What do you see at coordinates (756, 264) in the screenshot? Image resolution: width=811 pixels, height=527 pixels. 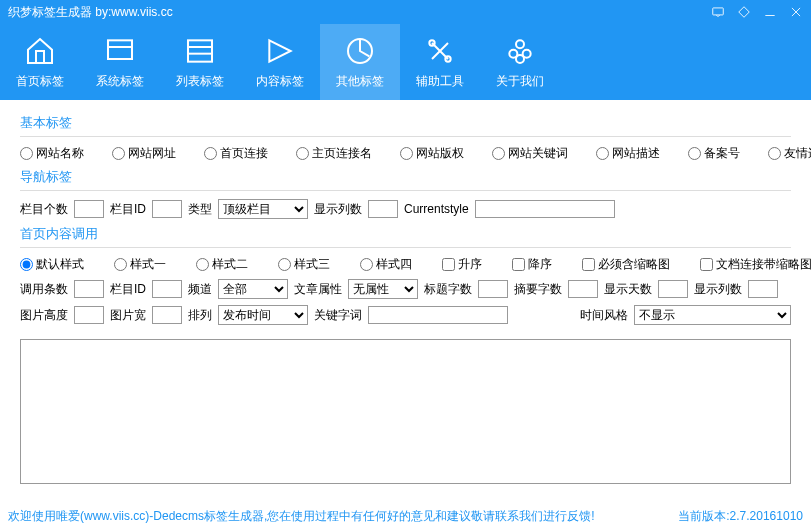 I see `check-link-thumb: 文档连接带缩略图` at bounding box center [756, 264].